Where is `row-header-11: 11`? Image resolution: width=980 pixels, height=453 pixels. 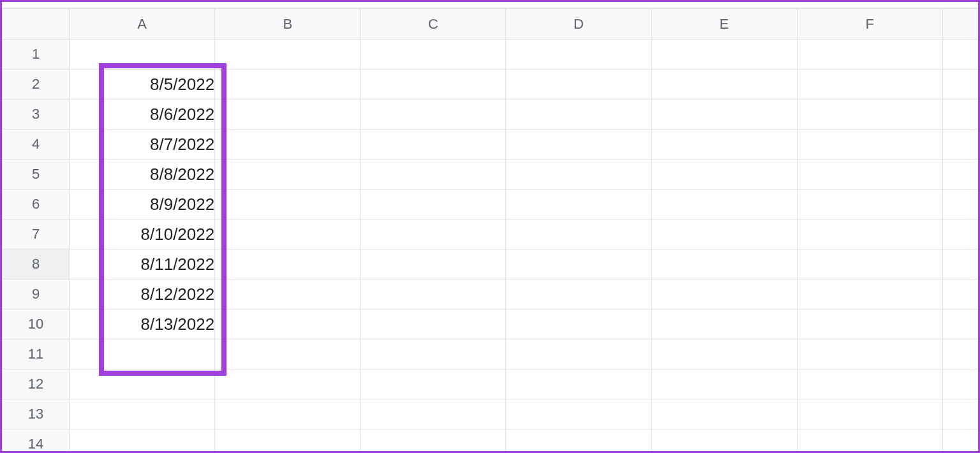
row-header-11: 11 is located at coordinates (36, 355).